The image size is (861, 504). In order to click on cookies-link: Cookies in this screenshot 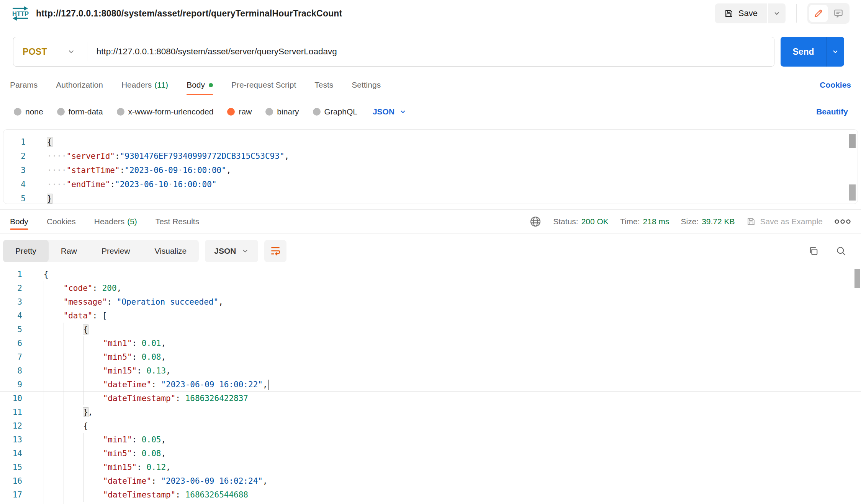, I will do `click(835, 85)`.